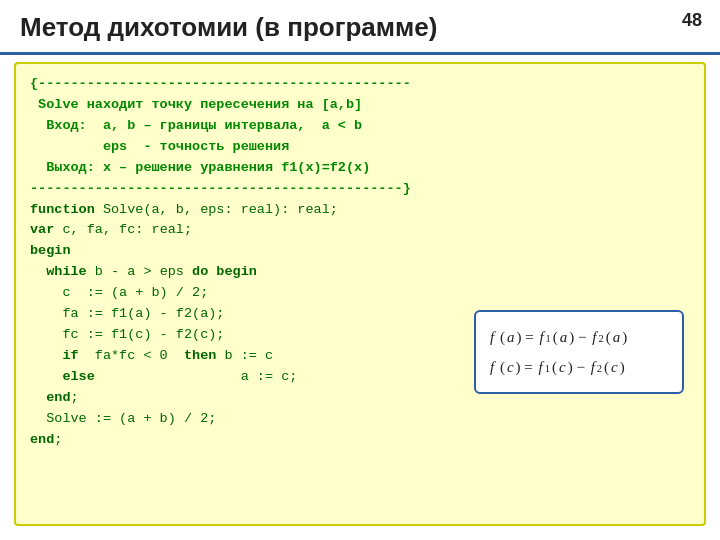  Describe the element at coordinates (579, 352) in the screenshot. I see `math-formula-box: f (a) = f1(a) − f2(a) f (c) = f1(c) − f2…` at that location.